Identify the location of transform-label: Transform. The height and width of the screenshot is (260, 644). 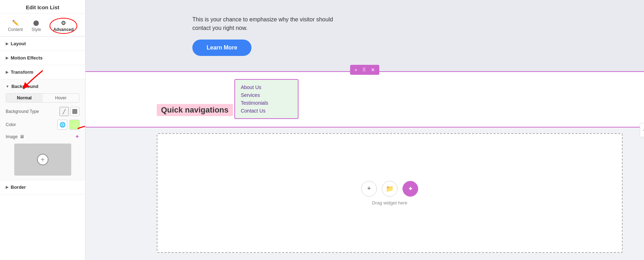
(22, 72).